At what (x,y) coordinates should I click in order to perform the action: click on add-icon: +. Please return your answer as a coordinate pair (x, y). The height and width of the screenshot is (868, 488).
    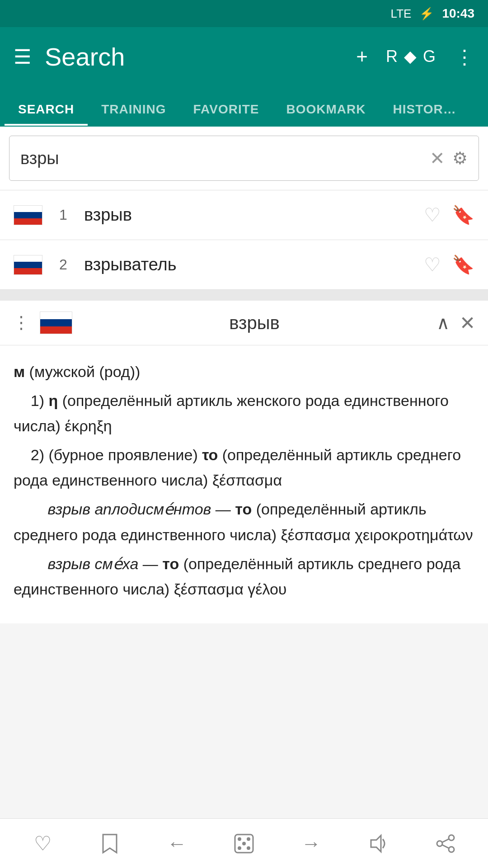
    Looking at the image, I should click on (362, 57).